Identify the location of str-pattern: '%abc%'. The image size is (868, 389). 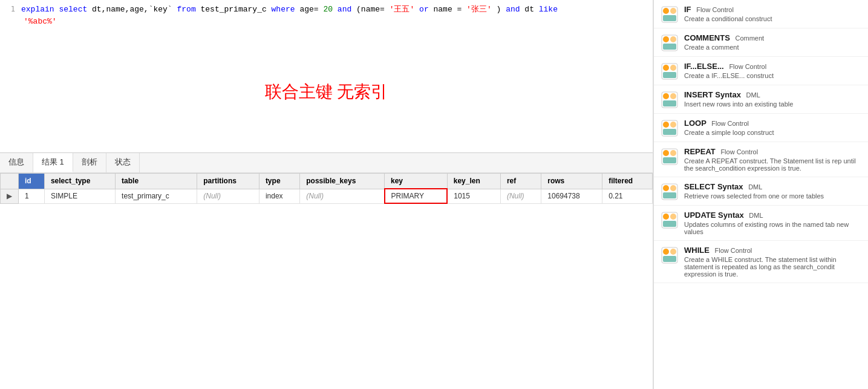
(40, 22).